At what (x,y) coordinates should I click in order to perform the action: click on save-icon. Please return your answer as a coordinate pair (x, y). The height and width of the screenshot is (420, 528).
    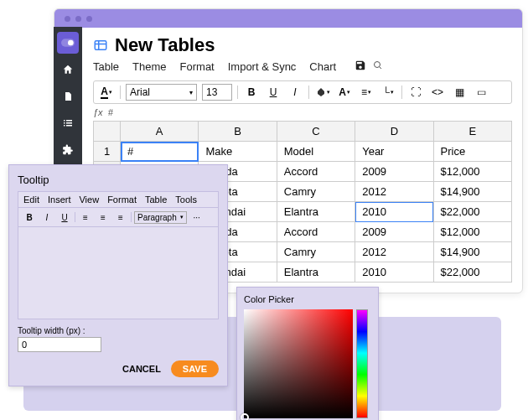
    Looking at the image, I should click on (360, 67).